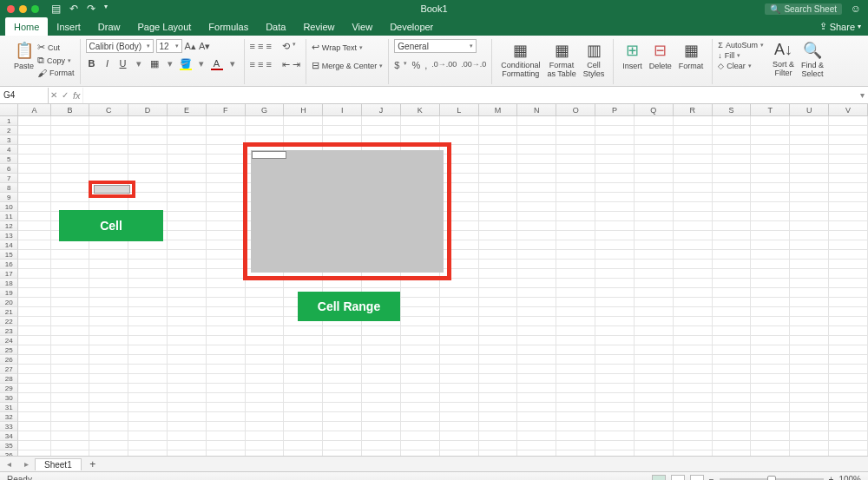 This screenshot has height=480, width=868. What do you see at coordinates (9, 226) in the screenshot?
I see `row-header: 12` at bounding box center [9, 226].